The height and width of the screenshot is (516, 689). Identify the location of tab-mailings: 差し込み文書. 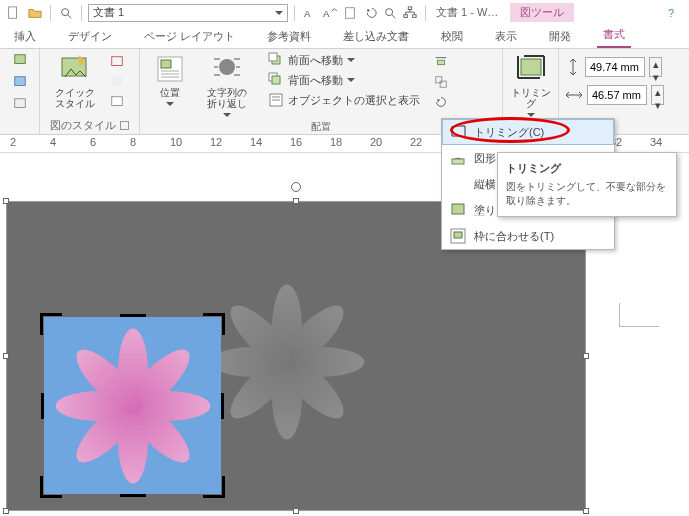
(376, 36).